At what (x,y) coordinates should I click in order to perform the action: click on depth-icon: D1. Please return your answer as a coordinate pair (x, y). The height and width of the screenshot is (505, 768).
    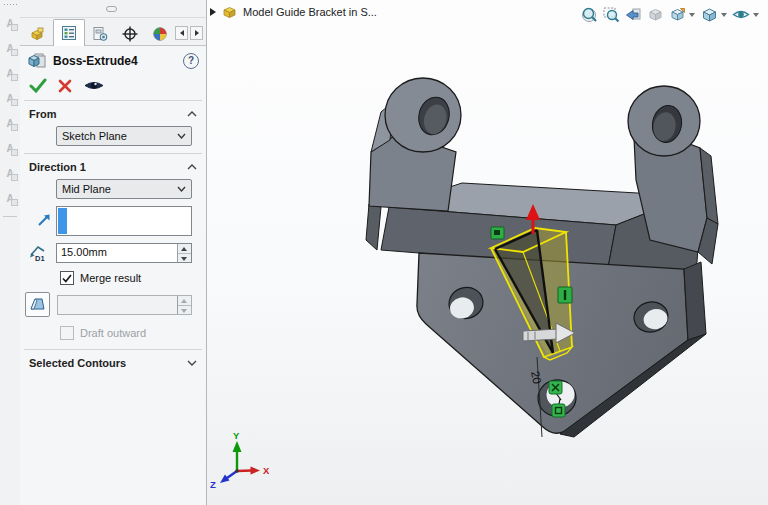
    Looking at the image, I should click on (38, 253).